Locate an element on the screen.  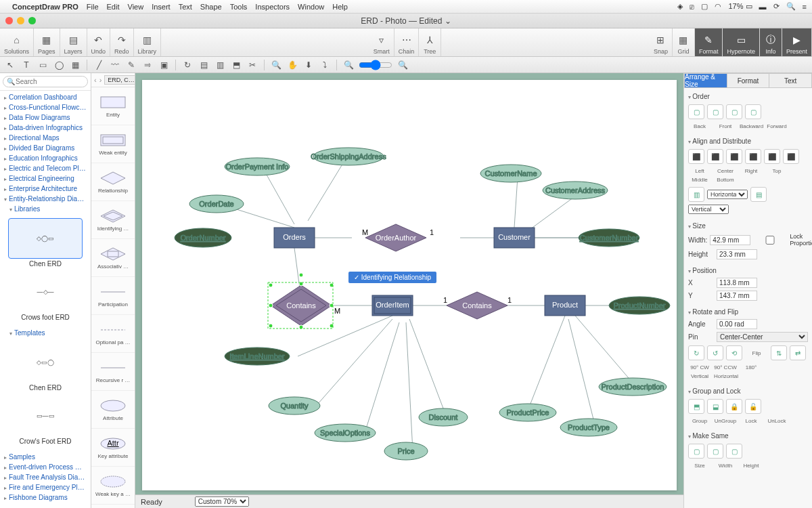
dist-h-button: ▥ is located at coordinates (696, 194).